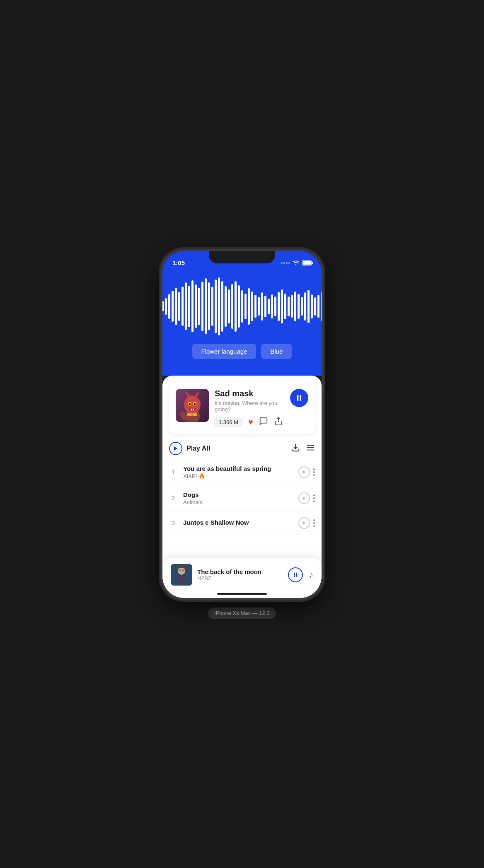 The width and height of the screenshot is (484, 868). Describe the element at coordinates (299, 398) in the screenshot. I see `pause-button` at that location.